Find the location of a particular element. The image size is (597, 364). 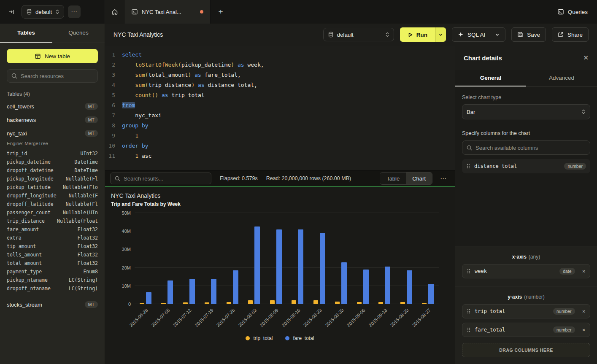

legend-dot is located at coordinates (287, 338).